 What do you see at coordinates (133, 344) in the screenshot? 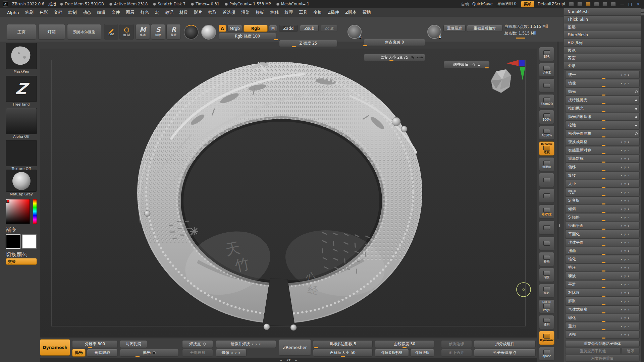
I see `close-holes-button: 封闭孔洞` at bounding box center [133, 344].